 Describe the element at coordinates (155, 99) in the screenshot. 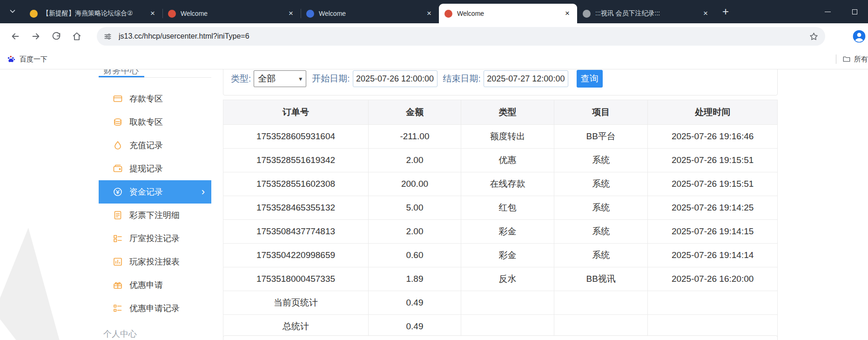

I see `sidebar-item-deposit-card: 存款专区›` at that location.